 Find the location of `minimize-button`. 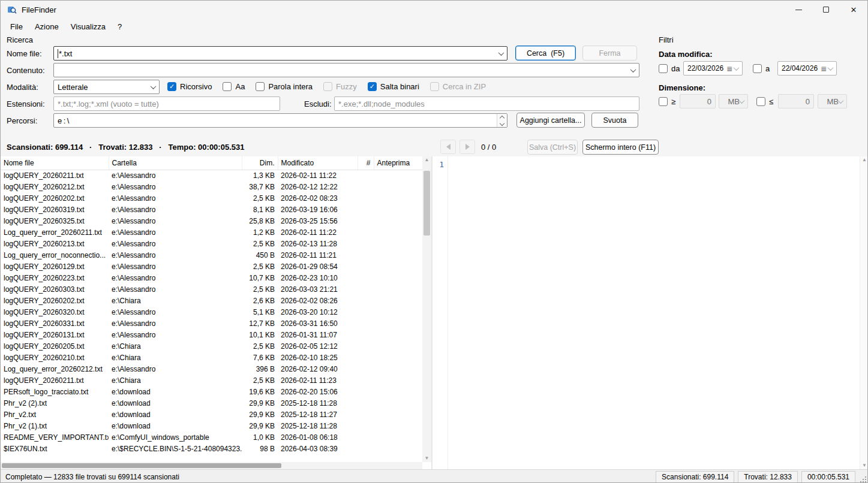

minimize-button is located at coordinates (798, 10).